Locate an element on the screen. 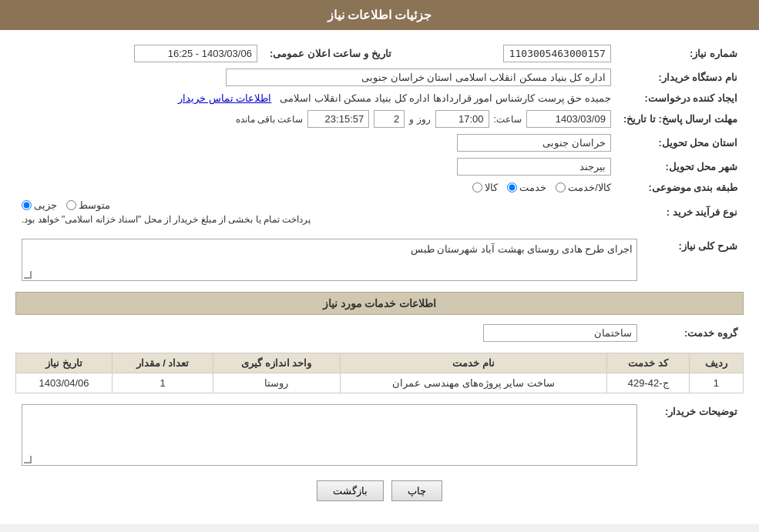 The width and height of the screenshot is (759, 532). buyer-desc-box is located at coordinates (330, 435).